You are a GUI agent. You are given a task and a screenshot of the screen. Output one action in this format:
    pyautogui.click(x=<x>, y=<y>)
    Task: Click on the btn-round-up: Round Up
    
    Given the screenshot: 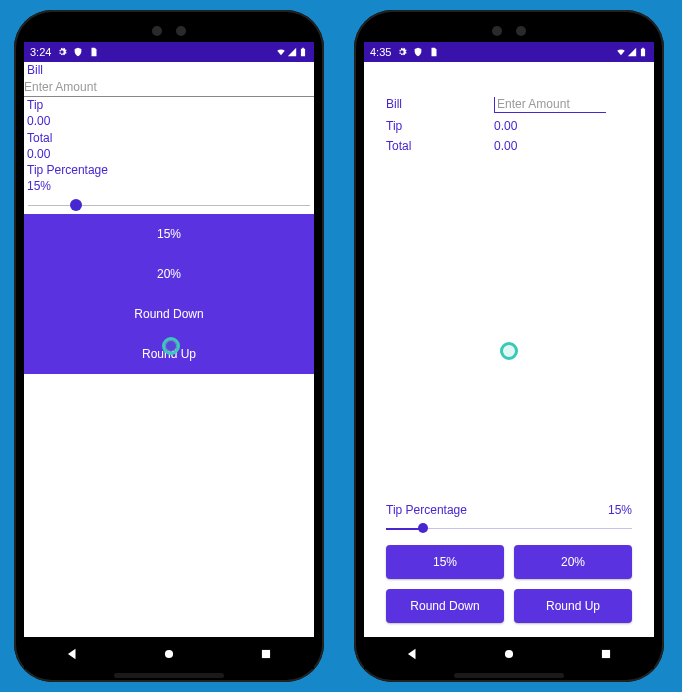 What is the action you would take?
    pyautogui.click(x=573, y=606)
    